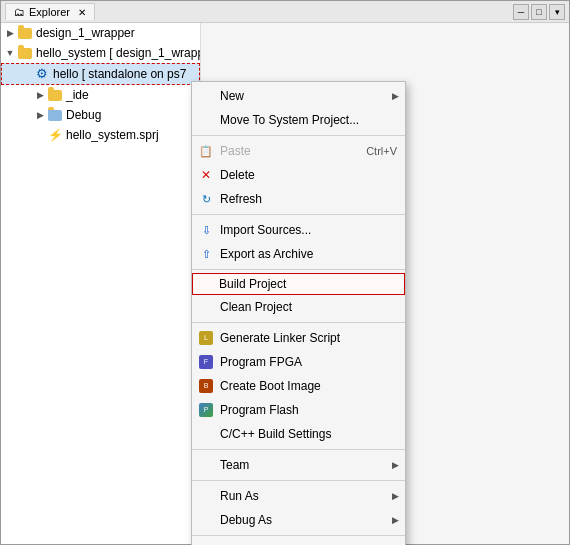 Image resolution: width=570 pixels, height=545 pixels. Describe the element at coordinates (20, 12) in the screenshot. I see `explorer-icon: 🗂` at that location.